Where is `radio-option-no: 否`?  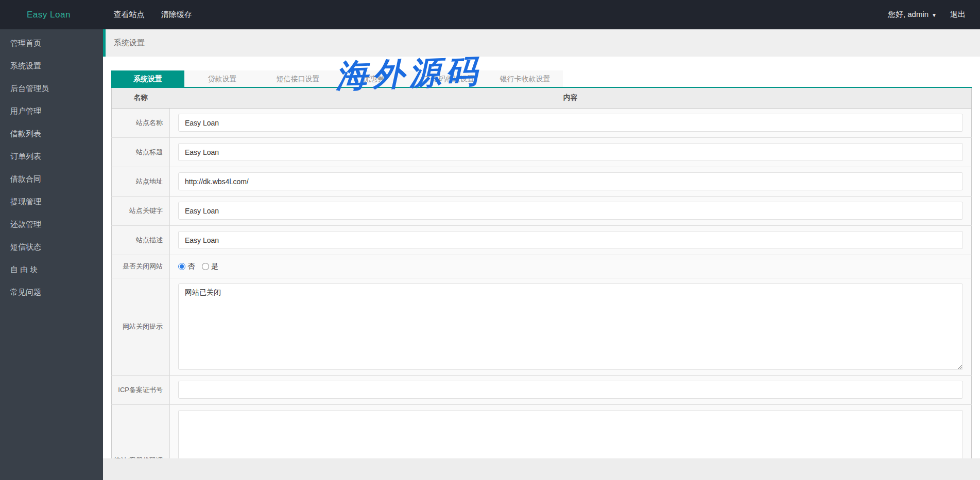 radio-option-no: 否 is located at coordinates (186, 266).